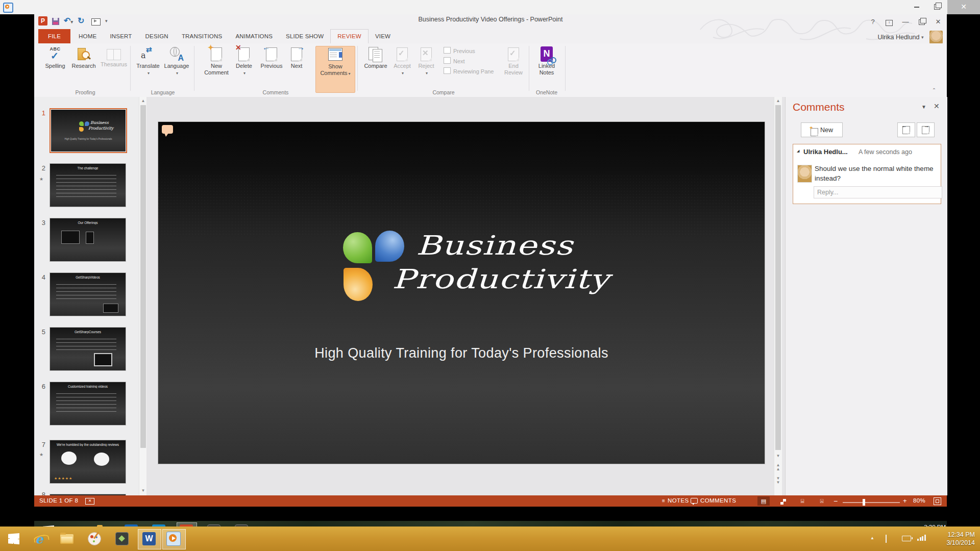 Image resolution: width=980 pixels, height=551 pixels. Describe the element at coordinates (402, 69) in the screenshot. I see `accept-button: ✓ Accept` at that location.